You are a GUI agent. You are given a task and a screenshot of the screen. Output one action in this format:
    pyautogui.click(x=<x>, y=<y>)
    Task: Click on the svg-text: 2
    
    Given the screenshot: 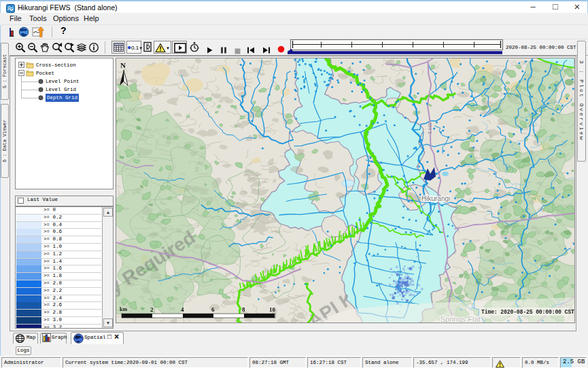 What is the action you would take?
    pyautogui.click(x=152, y=310)
    